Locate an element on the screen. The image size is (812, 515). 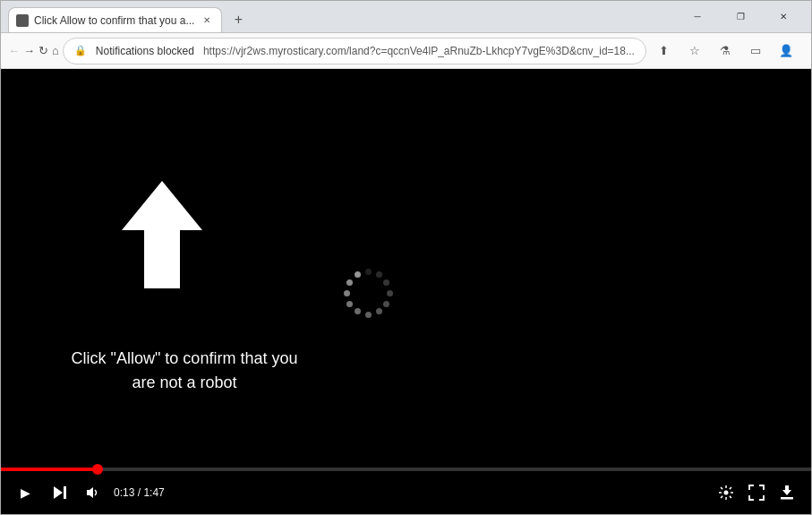
current-time: 0:13 is located at coordinates (124, 493).